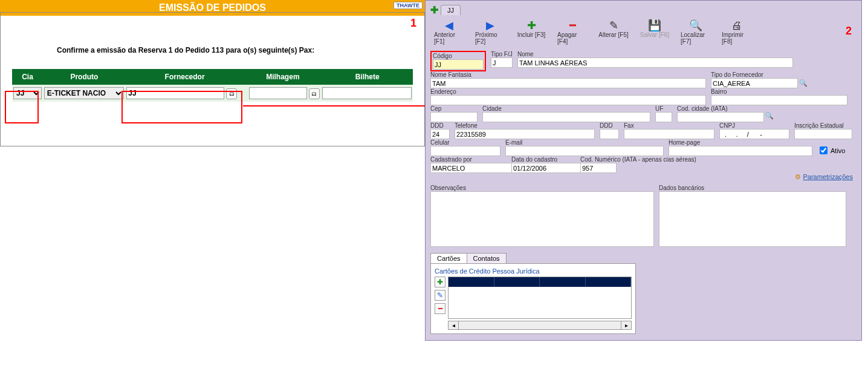 This screenshot has height=374, width=868. Describe the element at coordinates (696, 32) in the screenshot. I see `tool-localizar: 🔍Localizar [F7]` at that location.